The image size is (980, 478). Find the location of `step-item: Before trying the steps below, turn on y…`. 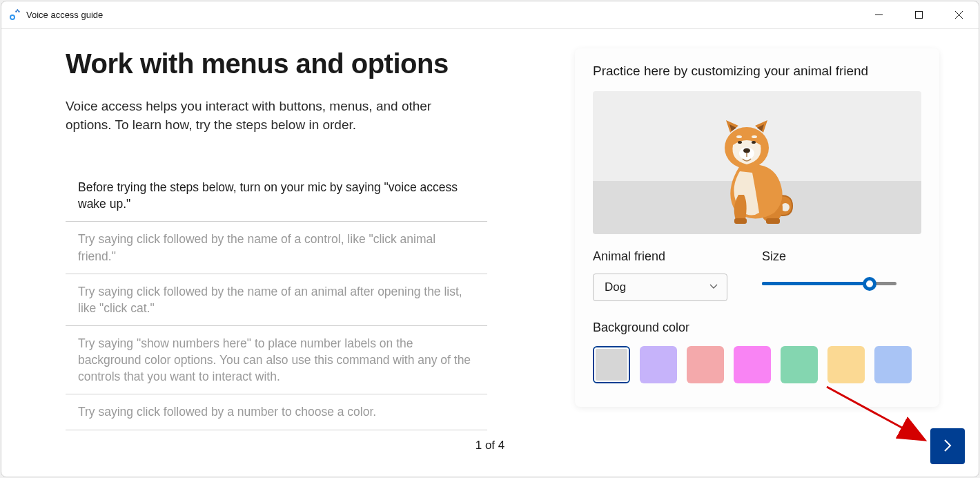

step-item: Before trying the steps below, turn on y… is located at coordinates (276, 196).